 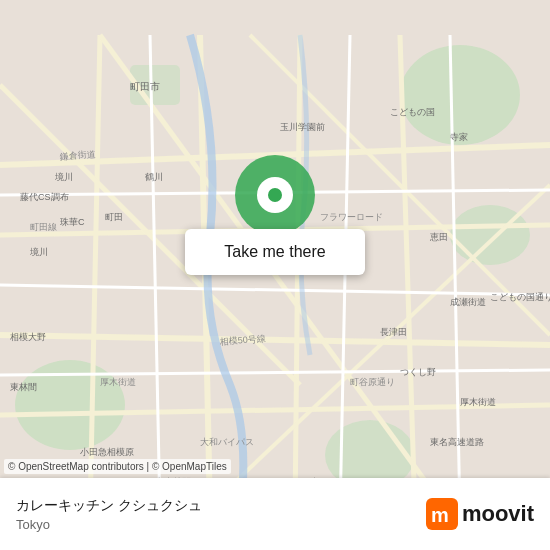 I want to click on svg-text: 東名高速道路, so click(x=457, y=442).